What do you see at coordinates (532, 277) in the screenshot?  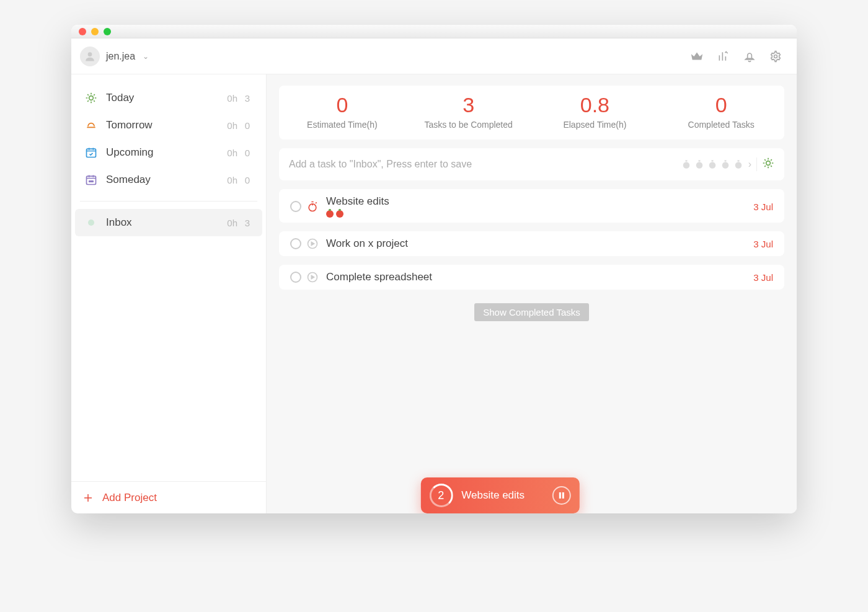 I see `task-row: Complete spreadsheet 3 Jul` at bounding box center [532, 277].